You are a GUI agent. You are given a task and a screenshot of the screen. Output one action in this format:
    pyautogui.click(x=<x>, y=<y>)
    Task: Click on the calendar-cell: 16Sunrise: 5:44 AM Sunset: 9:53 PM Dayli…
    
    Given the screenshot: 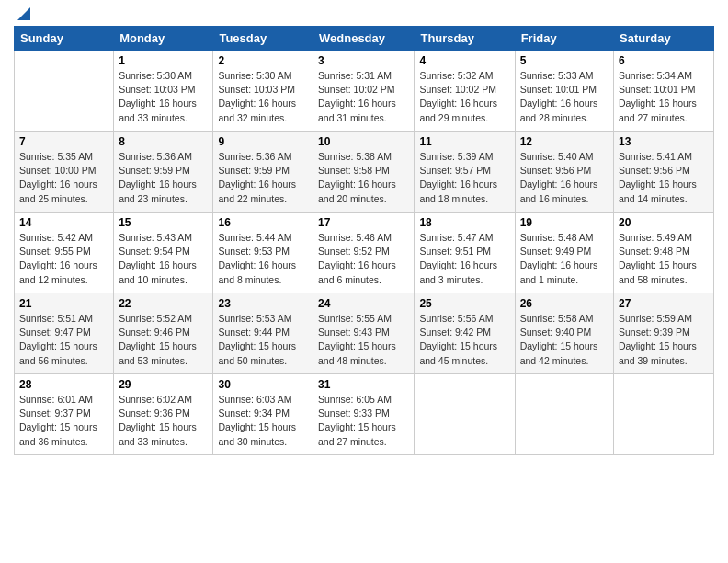 What is the action you would take?
    pyautogui.click(x=263, y=253)
    